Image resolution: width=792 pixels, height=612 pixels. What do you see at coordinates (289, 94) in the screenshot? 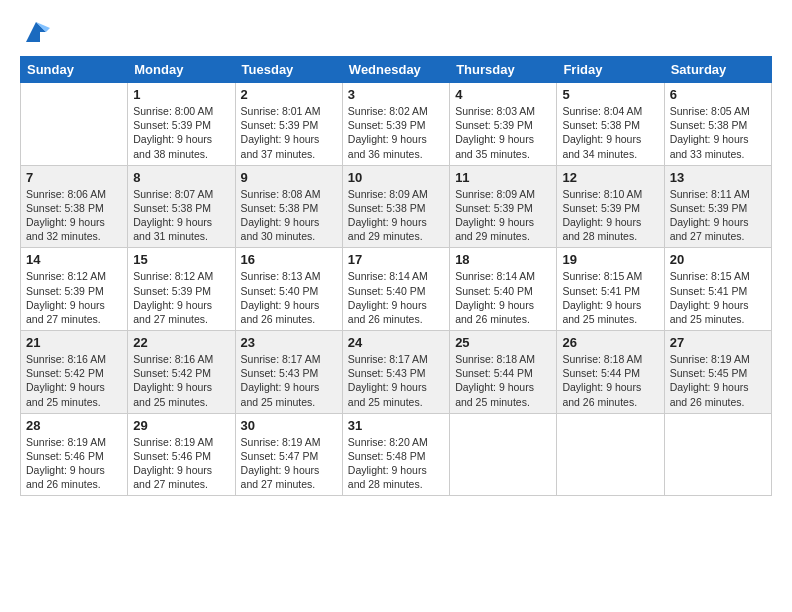
I see `day-number: 2` at bounding box center [289, 94].